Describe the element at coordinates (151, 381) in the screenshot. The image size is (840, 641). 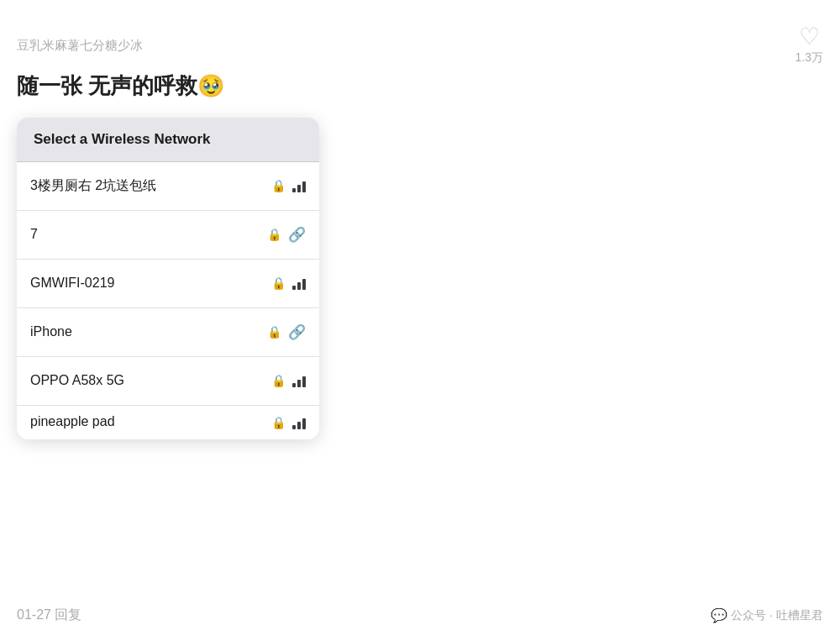
I see `wifi-network-name: OPPO A58x 5G` at that location.